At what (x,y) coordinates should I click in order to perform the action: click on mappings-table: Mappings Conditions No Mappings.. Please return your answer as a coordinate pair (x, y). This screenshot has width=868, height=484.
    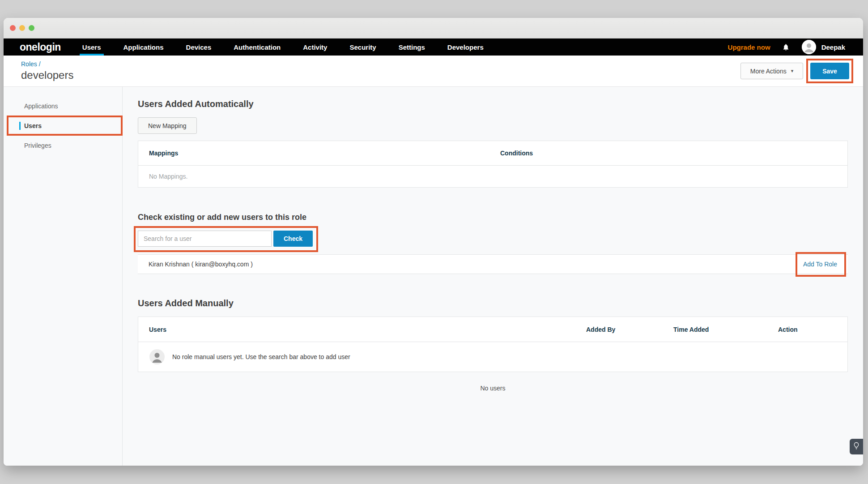
    Looking at the image, I should click on (493, 164).